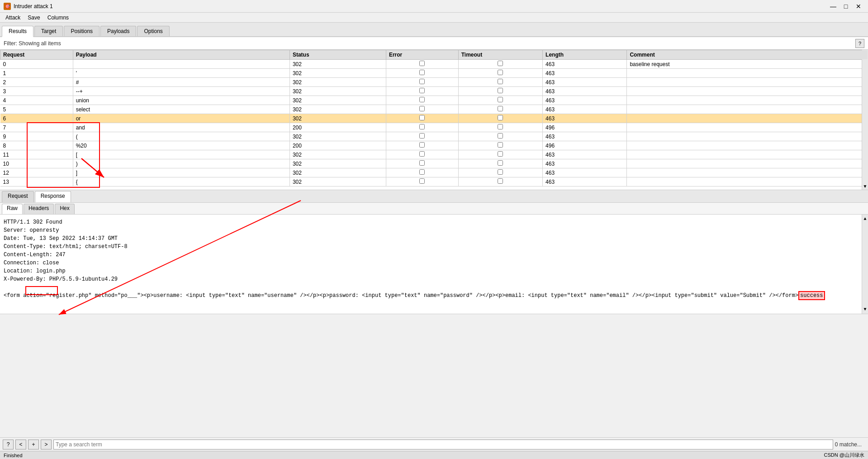 This screenshot has height=459, width=868. What do you see at coordinates (181, 137) in the screenshot?
I see `cell-payload: (` at bounding box center [181, 137].